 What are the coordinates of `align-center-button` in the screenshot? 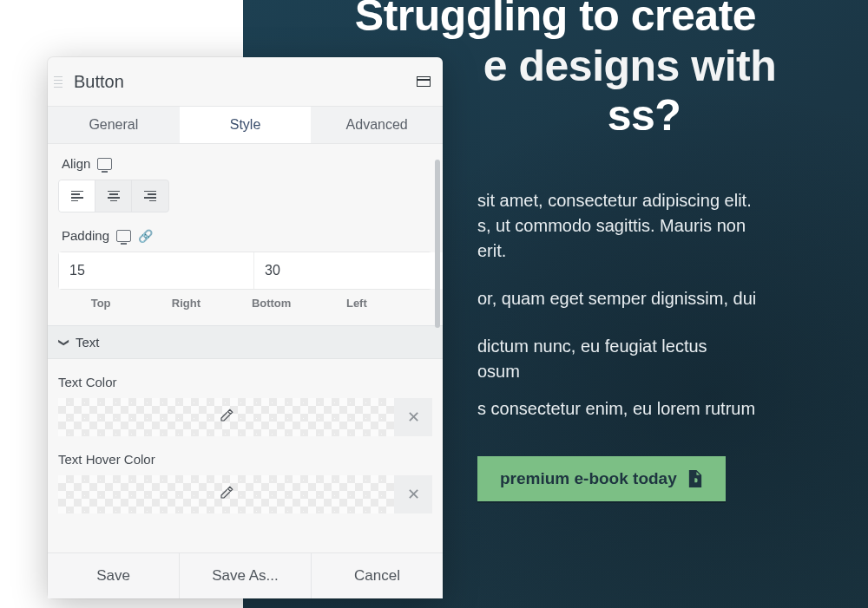 It's located at (114, 196).